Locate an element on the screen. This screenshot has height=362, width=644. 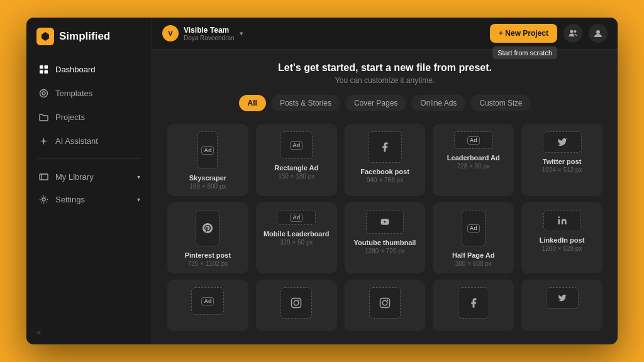
sidebar-item-dashboard-label: Dashboard is located at coordinates (75, 69).